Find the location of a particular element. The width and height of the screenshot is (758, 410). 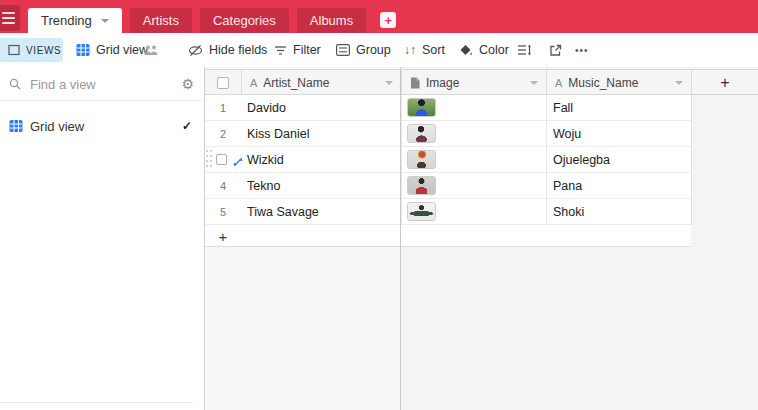

add-row-button: + is located at coordinates (448, 236).